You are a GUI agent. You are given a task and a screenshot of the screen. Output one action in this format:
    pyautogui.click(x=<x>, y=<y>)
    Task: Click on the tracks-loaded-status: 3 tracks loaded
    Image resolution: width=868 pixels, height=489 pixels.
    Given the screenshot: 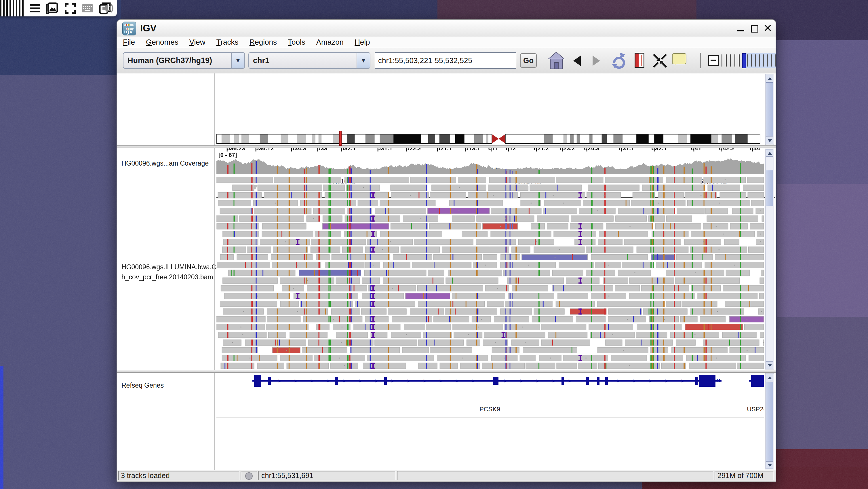 What is the action you would take?
    pyautogui.click(x=179, y=476)
    